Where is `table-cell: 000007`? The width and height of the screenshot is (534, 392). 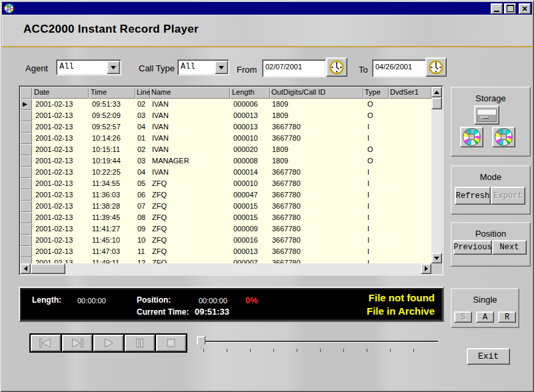
table-cell: 000007 is located at coordinates (250, 260).